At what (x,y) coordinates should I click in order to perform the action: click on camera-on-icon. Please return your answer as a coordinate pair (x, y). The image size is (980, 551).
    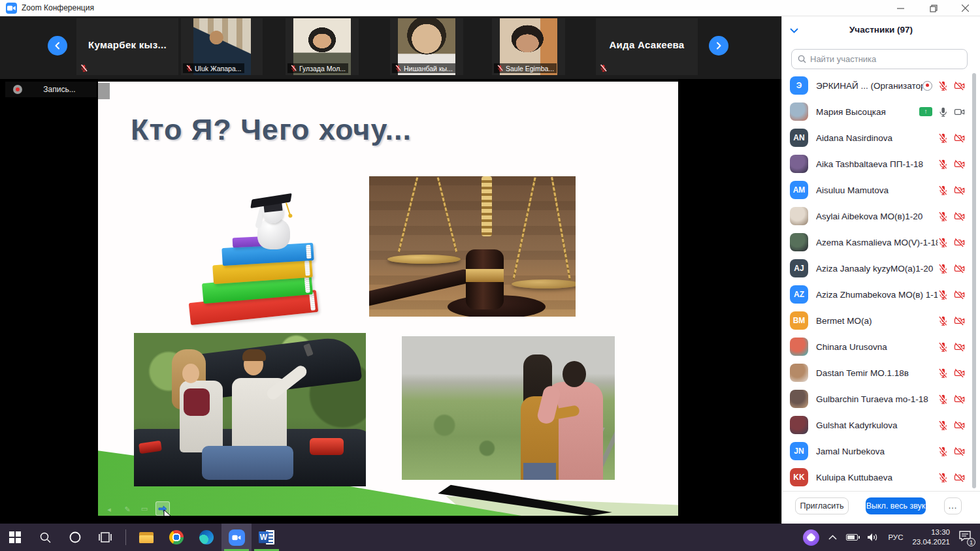
    Looking at the image, I should click on (959, 112).